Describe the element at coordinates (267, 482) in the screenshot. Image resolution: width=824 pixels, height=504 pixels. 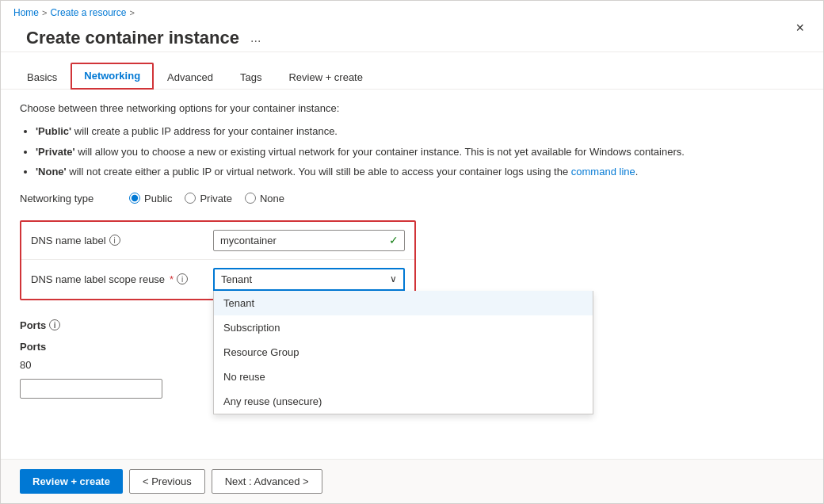
I see `next-button: Next : Advanced >` at that location.